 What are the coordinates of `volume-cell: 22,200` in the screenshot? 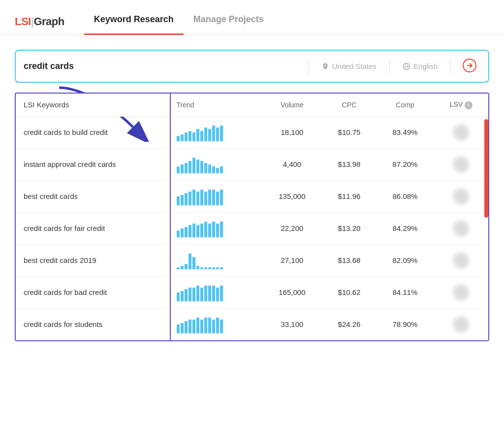 It's located at (292, 228).